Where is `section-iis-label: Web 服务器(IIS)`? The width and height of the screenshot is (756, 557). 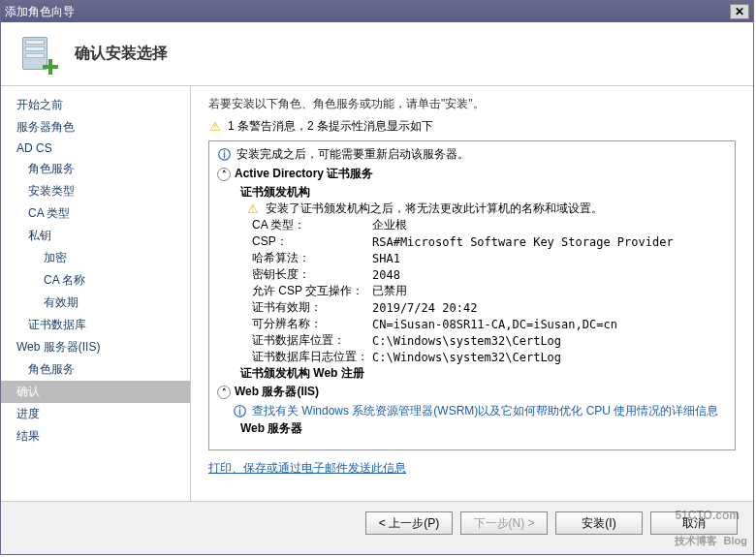
section-iis-label: Web 服务器(IIS) is located at coordinates (277, 391).